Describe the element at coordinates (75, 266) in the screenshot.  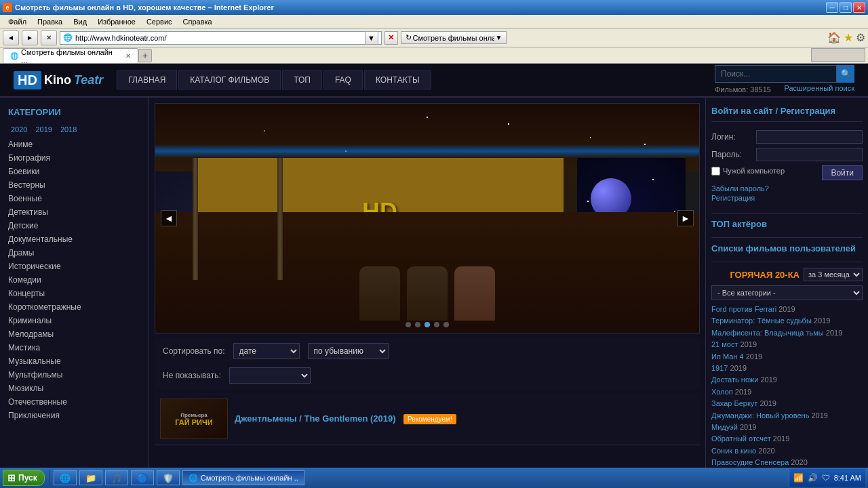
I see `sidebar-item-historical: Исторические` at that location.